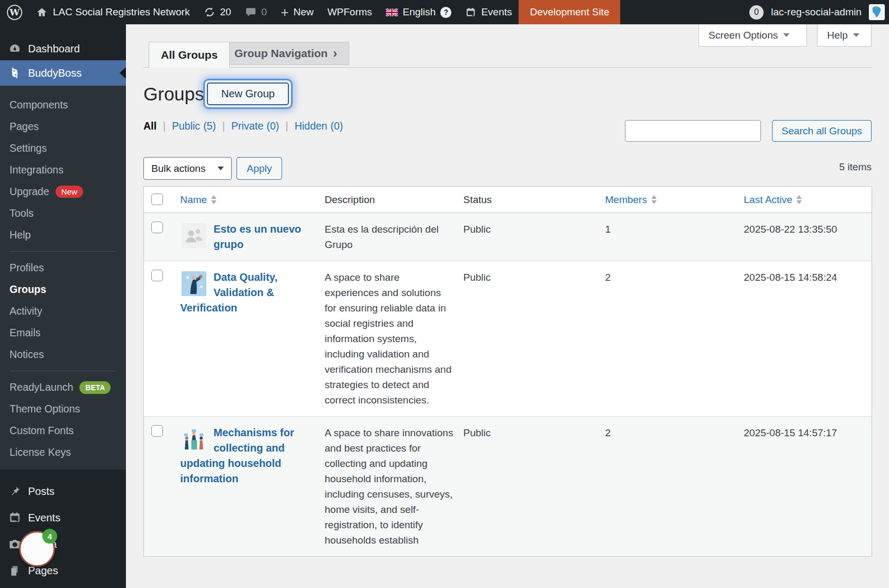 The height and width of the screenshot is (588, 889). I want to click on pages-icon, so click(15, 571).